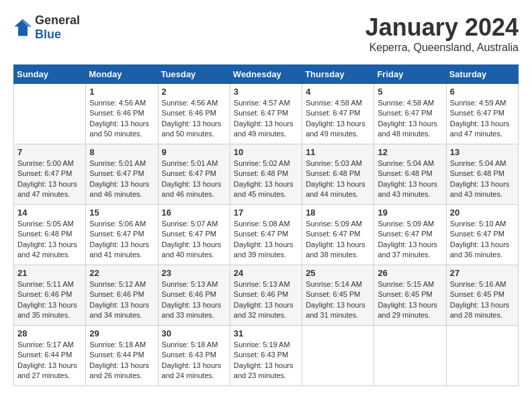  Describe the element at coordinates (194, 212) in the screenshot. I see `day-number: 16` at that location.